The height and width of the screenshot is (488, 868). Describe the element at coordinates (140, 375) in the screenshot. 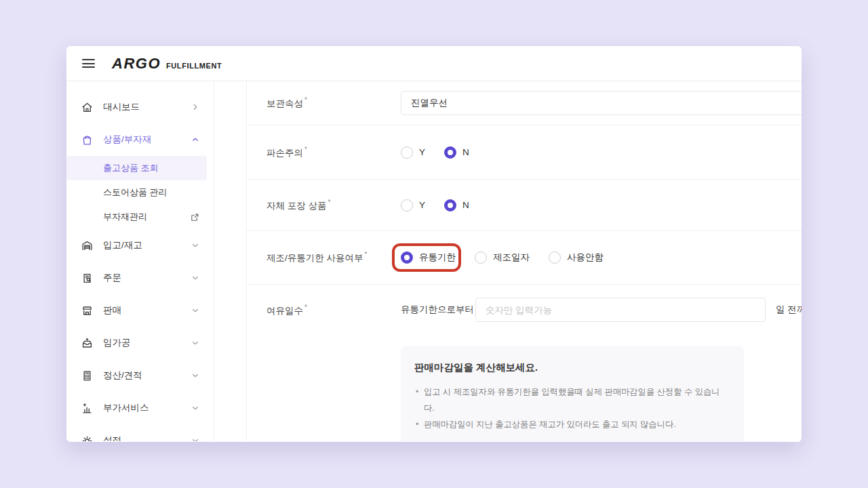

I see `sidebar-item-settlement: 정산/견적` at that location.